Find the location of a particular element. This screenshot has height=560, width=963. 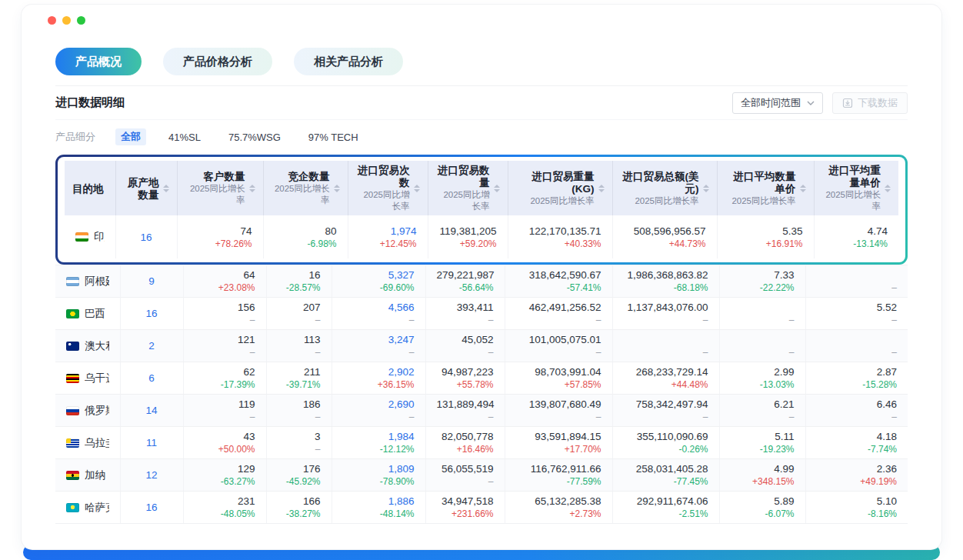

data-cell: 11 is located at coordinates (152, 443).